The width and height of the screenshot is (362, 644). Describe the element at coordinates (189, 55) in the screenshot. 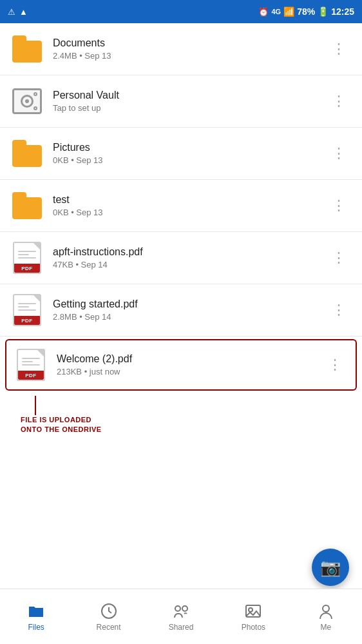

I see `file-meta: 2.4MB • Sep 13` at that location.